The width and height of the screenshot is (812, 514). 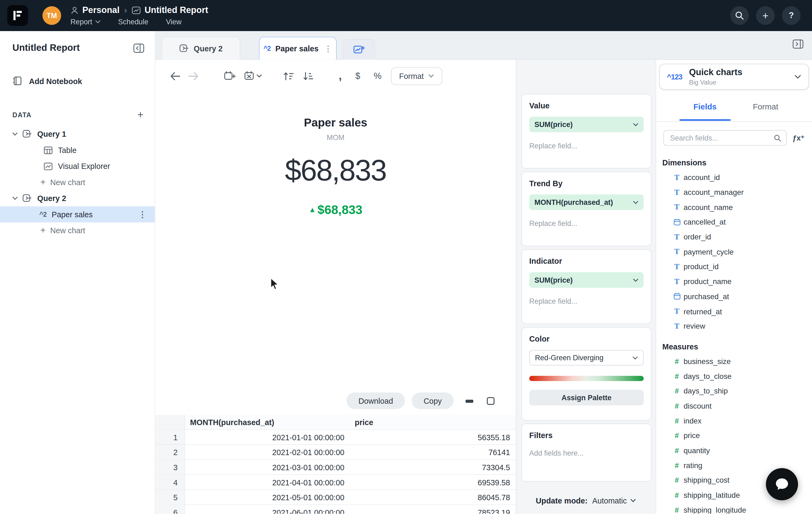 What do you see at coordinates (417, 76) in the screenshot?
I see `format-button: Format` at bounding box center [417, 76].